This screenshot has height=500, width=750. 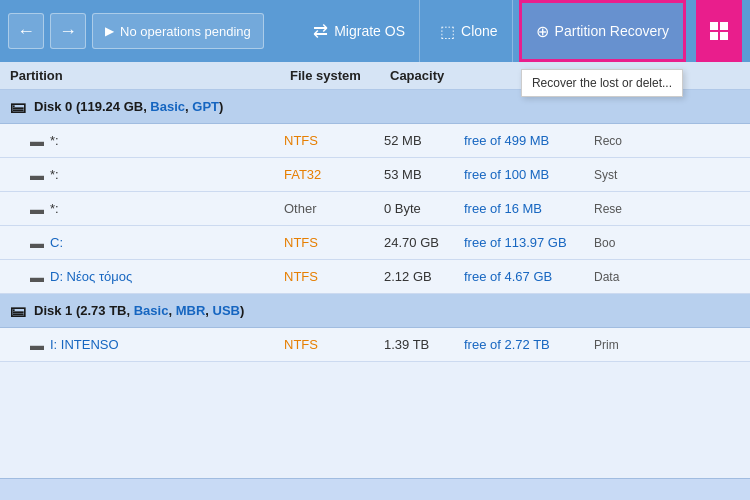 What do you see at coordinates (606, 175) in the screenshot?
I see `partition-type: Syst` at bounding box center [606, 175].